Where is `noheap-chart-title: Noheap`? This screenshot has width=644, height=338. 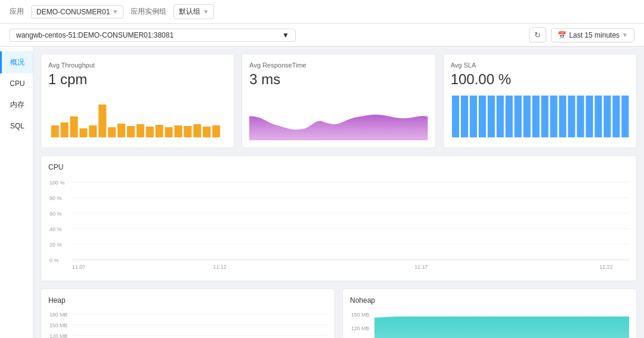
noheap-chart-title: Noheap is located at coordinates (490, 300).